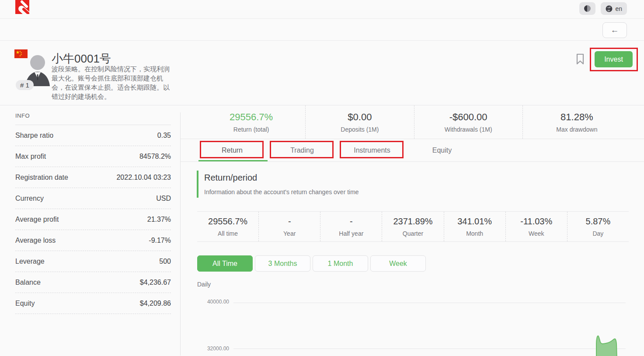 The image size is (644, 356). Describe the element at coordinates (233, 161) in the screenshot. I see `active-tab-underline` at that location.